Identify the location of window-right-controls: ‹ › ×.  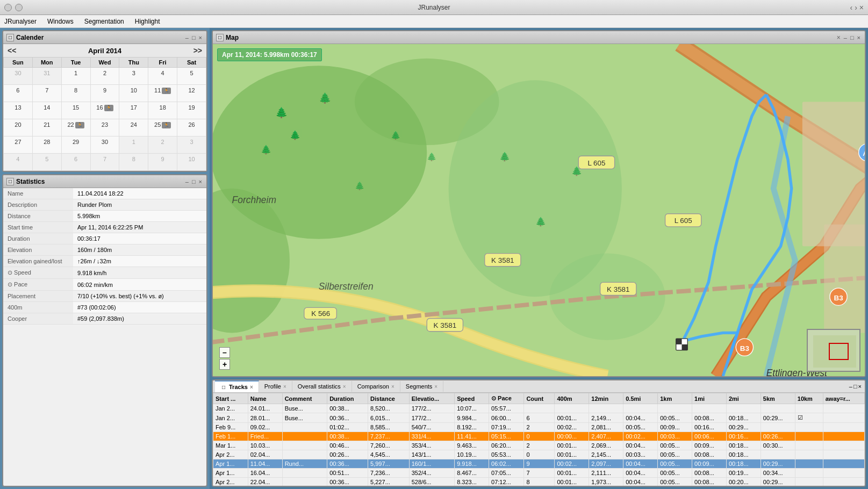
(857, 8).